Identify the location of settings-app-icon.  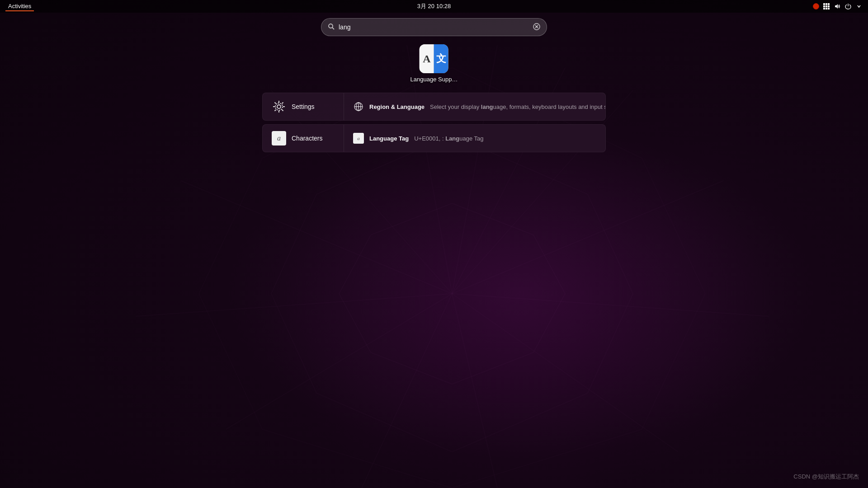
(279, 107).